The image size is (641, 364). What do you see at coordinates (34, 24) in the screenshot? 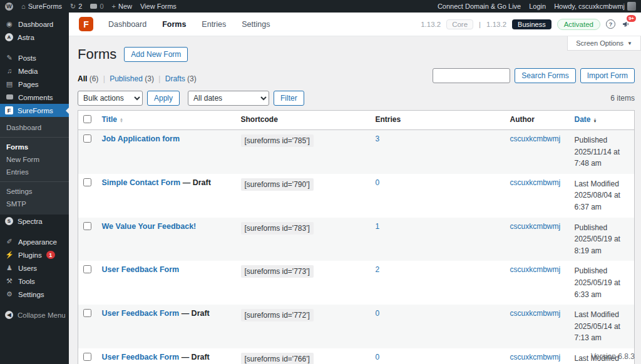
I see `sidebar-item-dashboard: ◉ Dashboard` at bounding box center [34, 24].